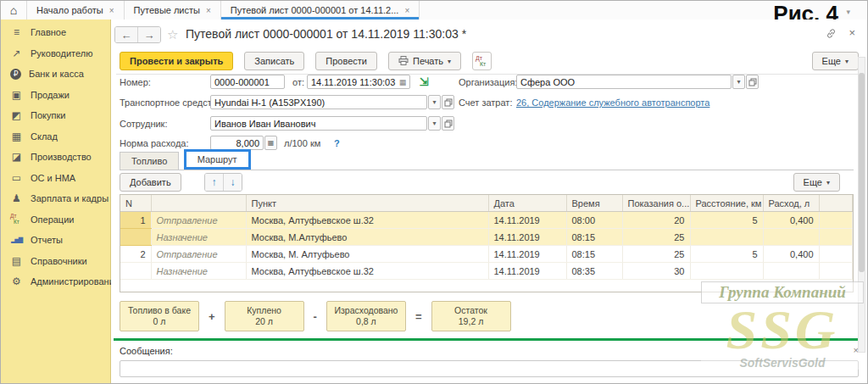 This screenshot has height=384, width=868. Describe the element at coordinates (56, 281) in the screenshot. I see `sidebar-item-administration: ⚙ Администрирование` at that location.